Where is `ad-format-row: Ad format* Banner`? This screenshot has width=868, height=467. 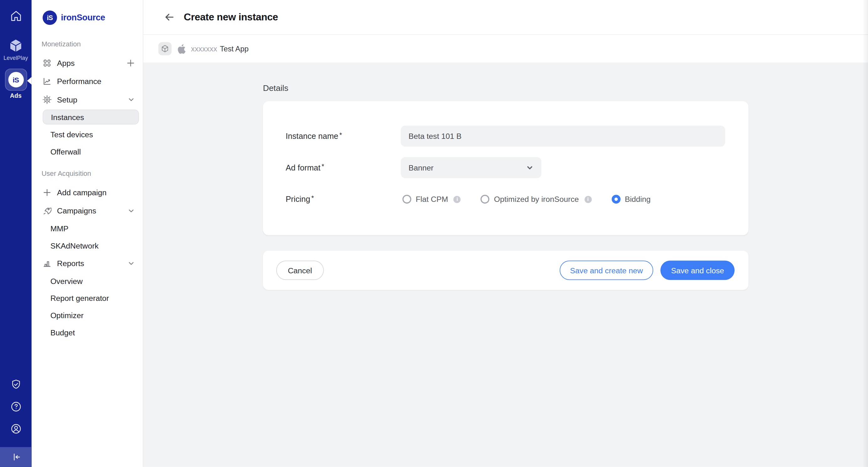 ad-format-row: Ad format* Banner is located at coordinates (505, 168).